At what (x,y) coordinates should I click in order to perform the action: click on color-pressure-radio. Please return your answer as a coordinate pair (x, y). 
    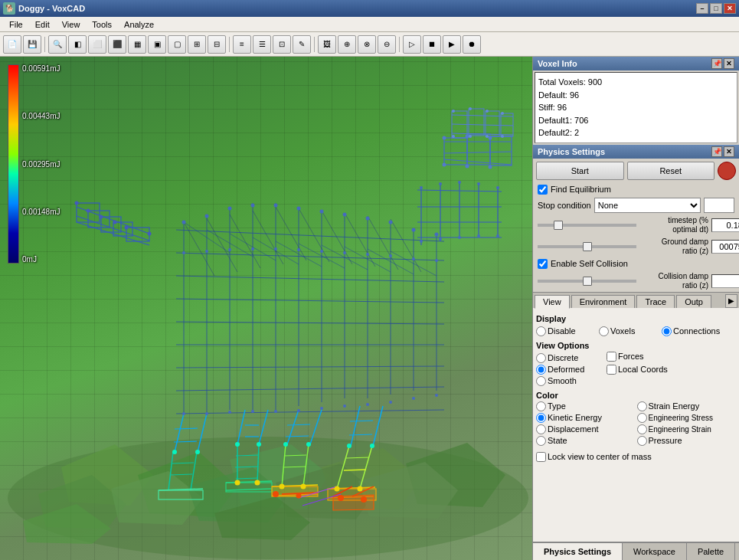
    Looking at the image, I should click on (642, 441).